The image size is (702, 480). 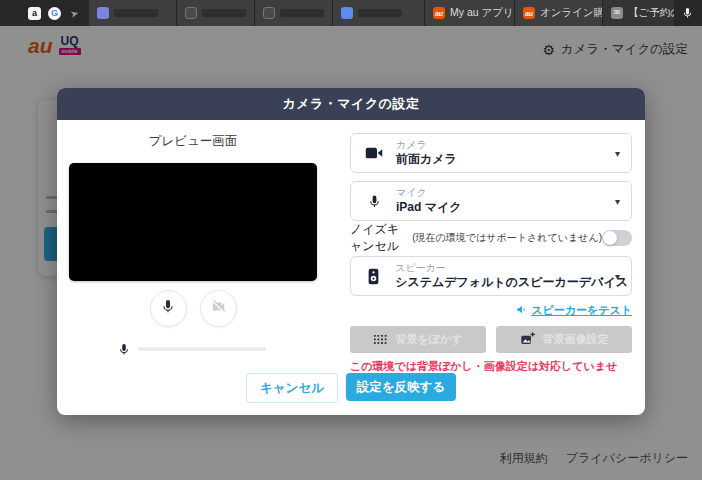 What do you see at coordinates (688, 13) in the screenshot?
I see `tab-mic-indicator-icon` at bounding box center [688, 13].